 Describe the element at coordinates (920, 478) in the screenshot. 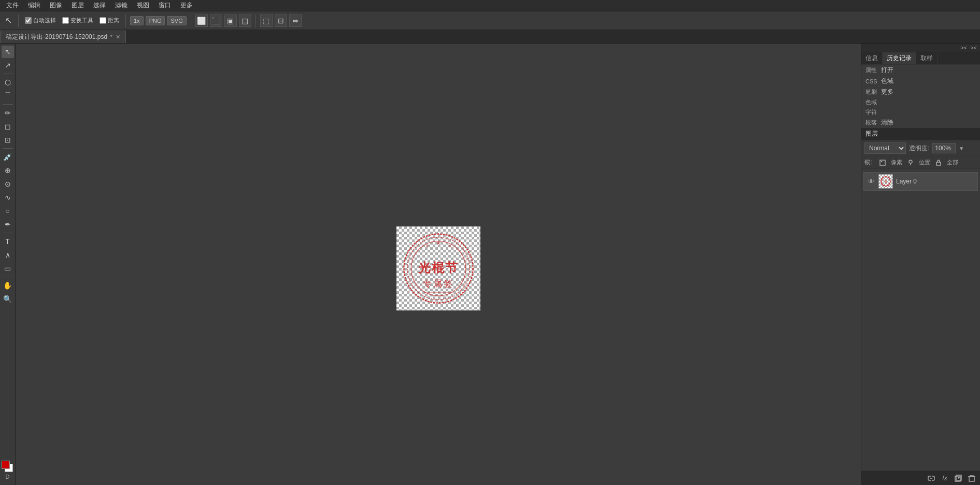

I see `layers-bottom: fx` at that location.